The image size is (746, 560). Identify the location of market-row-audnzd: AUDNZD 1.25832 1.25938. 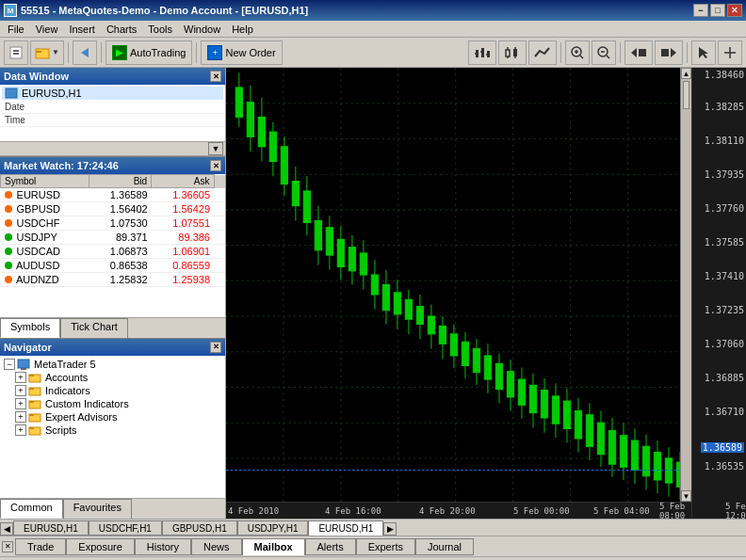
(113, 280).